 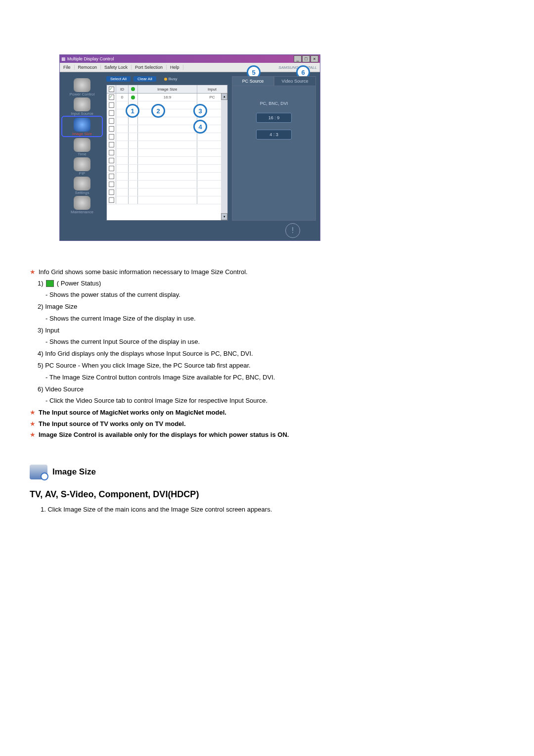 I want to click on sidebar-item-power-control: Power Control, so click(x=82, y=87).